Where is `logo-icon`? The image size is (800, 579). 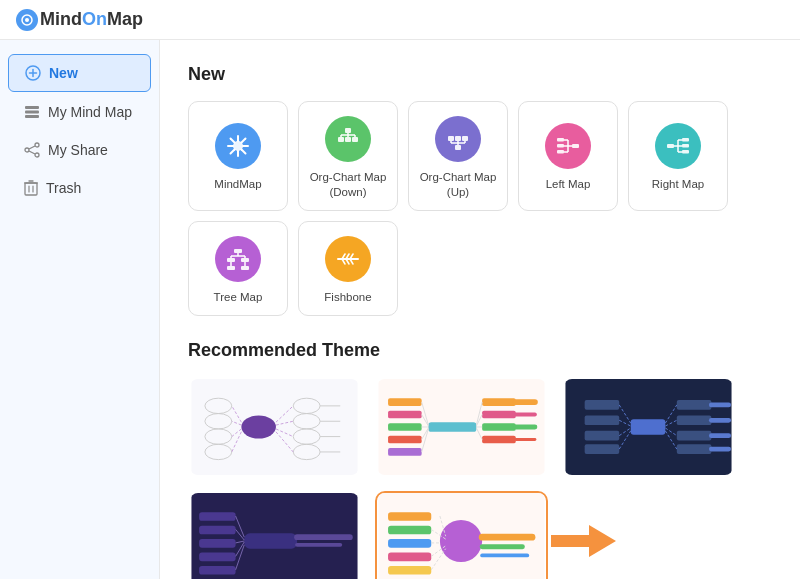
logo-icon is located at coordinates (27, 20).